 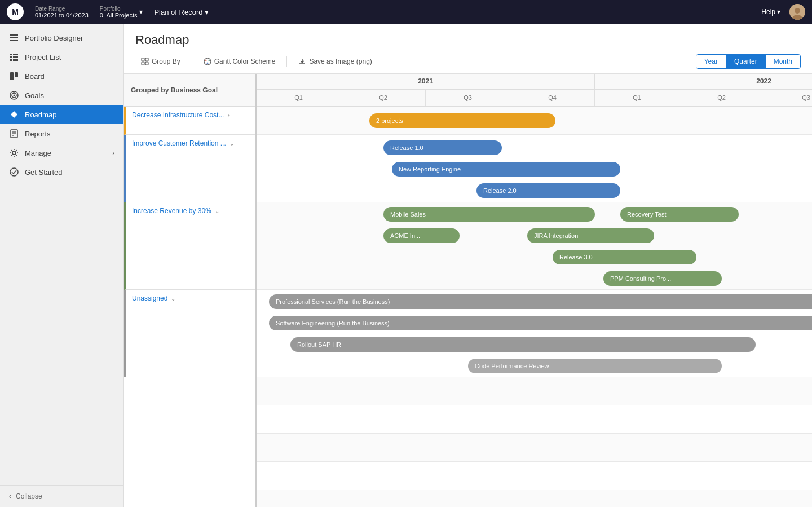 I want to click on bar-2-projects: 2 projects, so click(x=462, y=121).